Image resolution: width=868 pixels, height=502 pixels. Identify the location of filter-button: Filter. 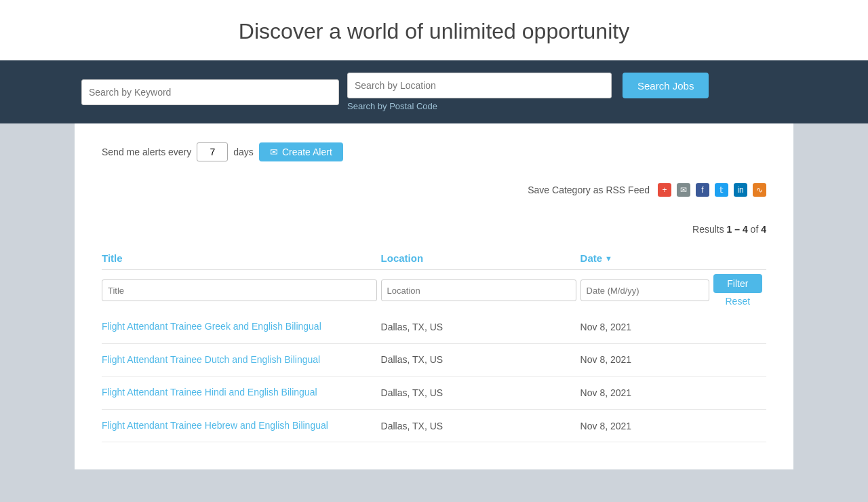
(738, 284).